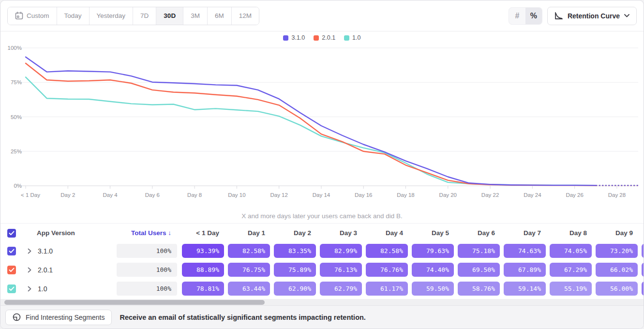 Image resolution: width=644 pixels, height=329 pixels. What do you see at coordinates (68, 195) in the screenshot?
I see `x-axis-tick-label: Day 2` at bounding box center [68, 195].